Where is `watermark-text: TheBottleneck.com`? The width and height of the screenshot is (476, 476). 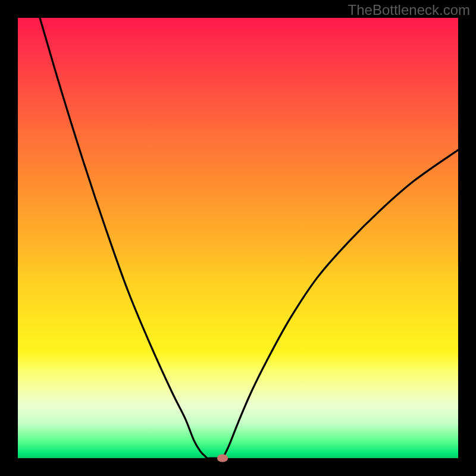 watermark-text: TheBottleneck.com is located at coordinates (409, 10).